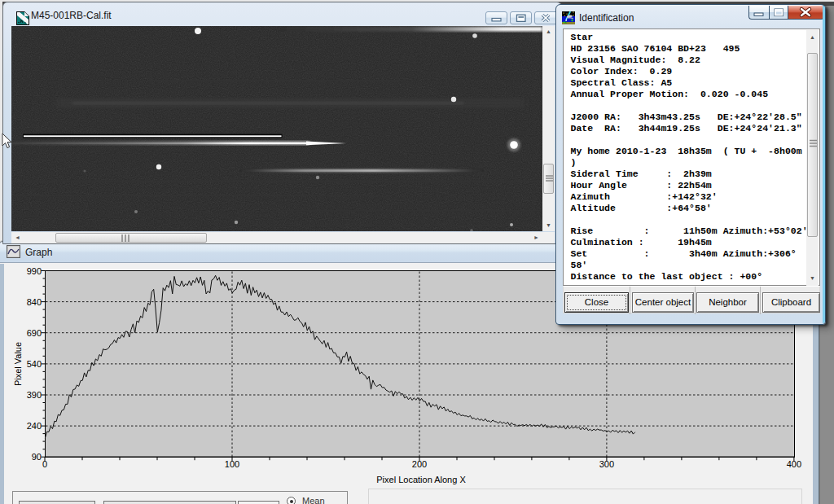 The image size is (834, 504). I want to click on svg-text: 690, so click(34, 333).